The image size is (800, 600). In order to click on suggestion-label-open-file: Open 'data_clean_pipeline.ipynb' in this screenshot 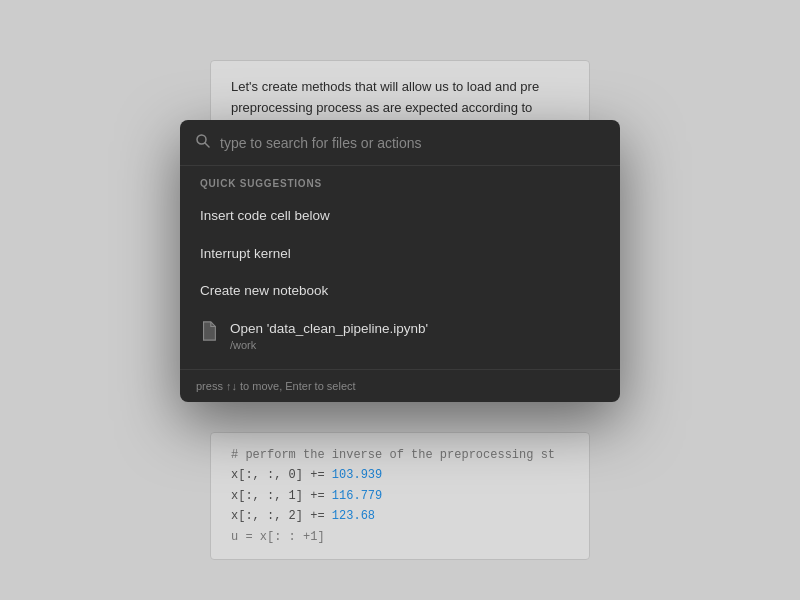, I will do `click(329, 329)`.